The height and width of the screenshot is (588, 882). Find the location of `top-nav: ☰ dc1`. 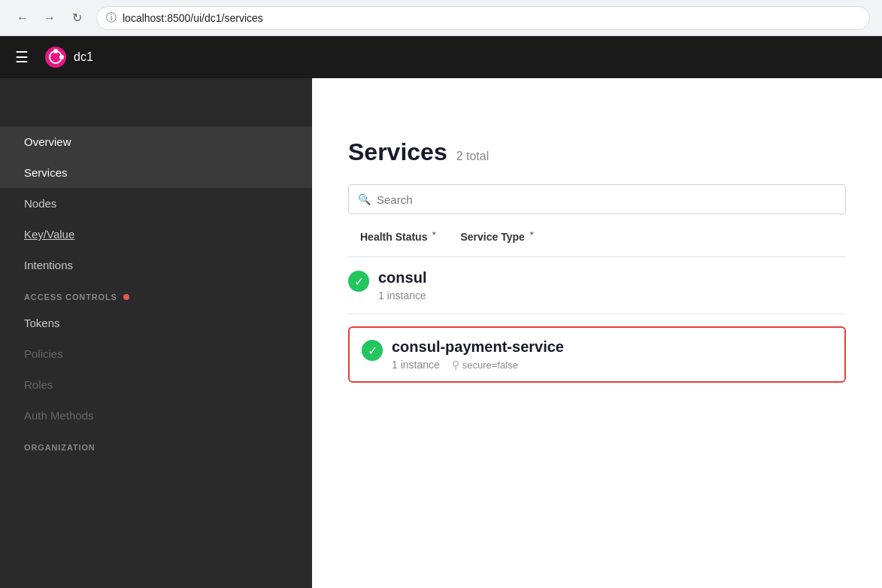

top-nav: ☰ dc1 is located at coordinates (156, 57).